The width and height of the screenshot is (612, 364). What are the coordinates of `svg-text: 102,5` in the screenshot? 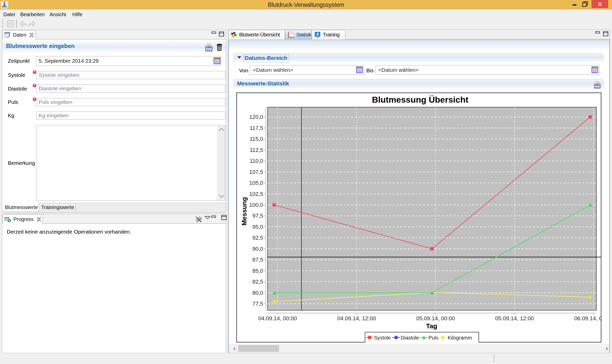 It's located at (256, 194).